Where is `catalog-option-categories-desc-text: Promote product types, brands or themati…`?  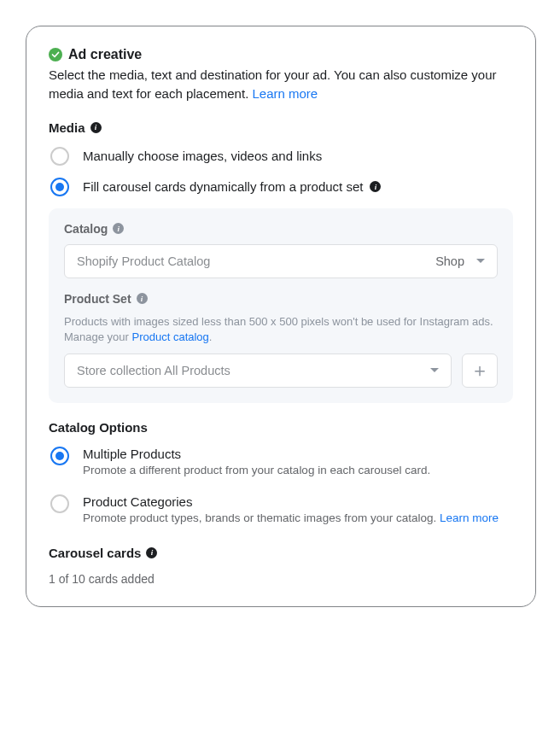
catalog-option-categories-desc-text: Promote product types, brands or themati… is located at coordinates (261, 517).